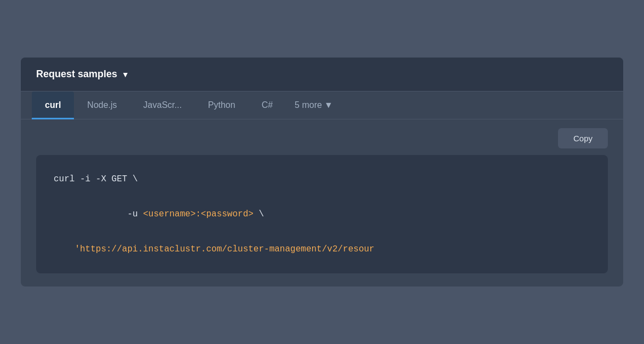 This screenshot has height=344, width=644. What do you see at coordinates (322, 179) in the screenshot?
I see `code-line-1: curl -i -X GET \` at bounding box center [322, 179].